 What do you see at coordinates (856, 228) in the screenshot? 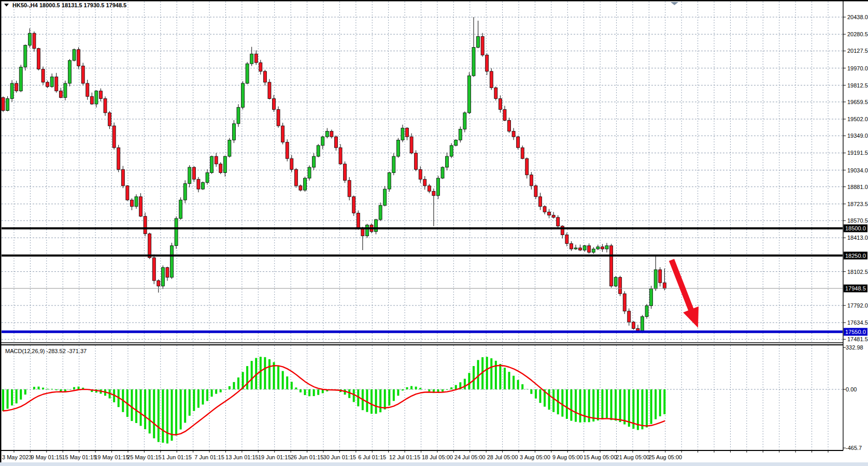
I see `price-badge-label: 18500.0` at bounding box center [856, 228].